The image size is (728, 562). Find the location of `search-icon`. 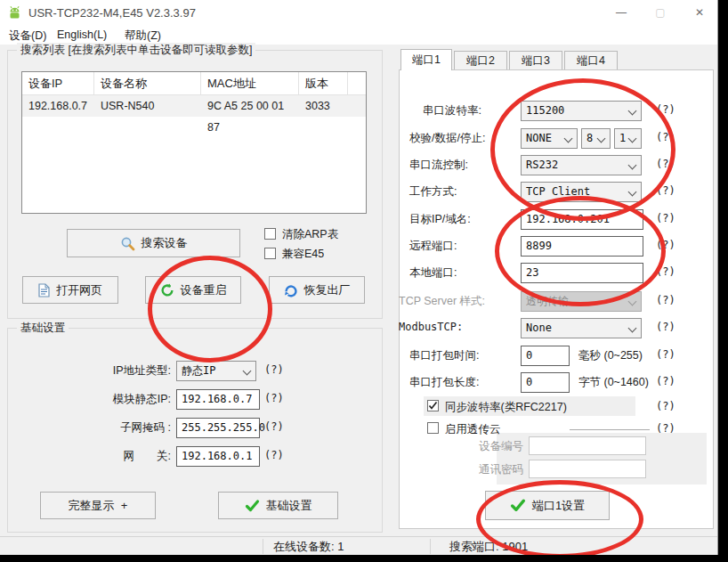

search-icon is located at coordinates (128, 244).